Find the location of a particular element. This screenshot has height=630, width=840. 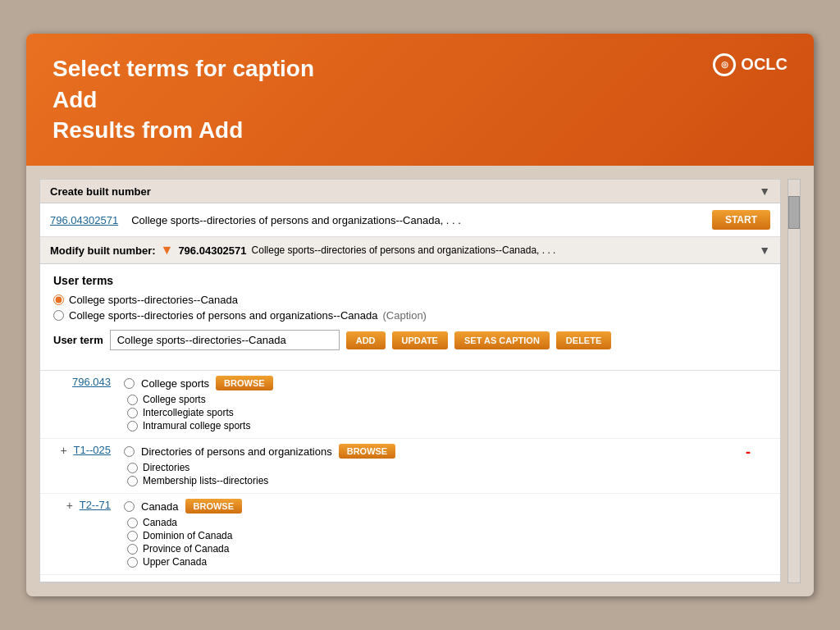

browse-button-3: BROWSE is located at coordinates (214, 506).